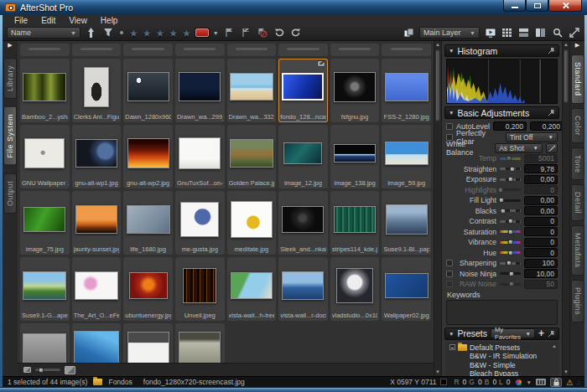 This screenshot has width=587, height=392. What do you see at coordinates (501, 112) in the screenshot?
I see `basic-adjustments-header: ▼ Basic Adjustments` at bounding box center [501, 112].